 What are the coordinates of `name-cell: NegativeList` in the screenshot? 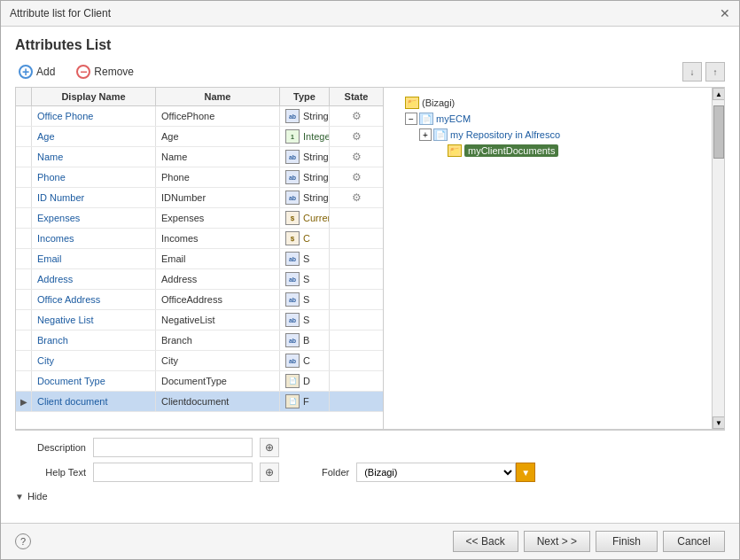 It's located at (218, 320).